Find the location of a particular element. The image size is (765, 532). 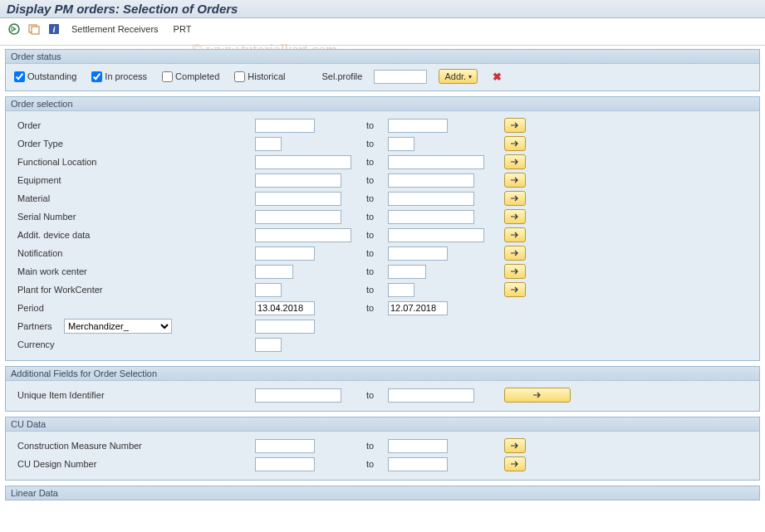

functional-location-multi-button is located at coordinates (515, 162).